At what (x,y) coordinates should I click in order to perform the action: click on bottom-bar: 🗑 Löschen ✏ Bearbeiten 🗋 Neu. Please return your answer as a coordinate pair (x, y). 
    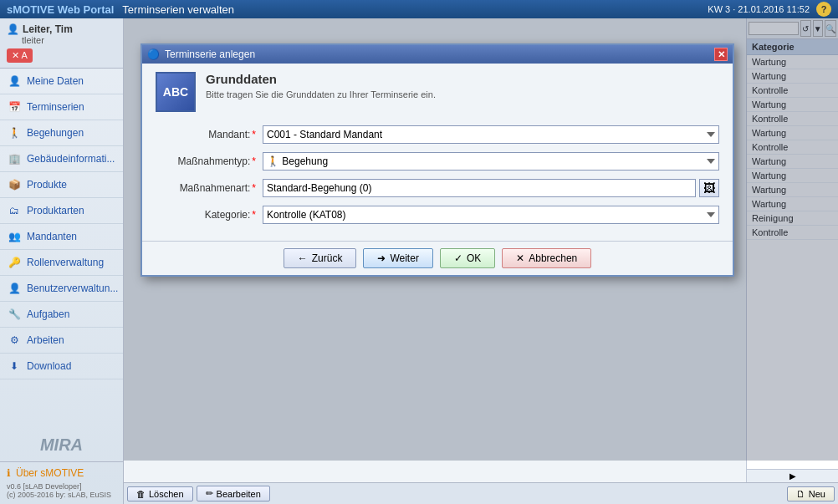
    Looking at the image, I should click on (481, 493).